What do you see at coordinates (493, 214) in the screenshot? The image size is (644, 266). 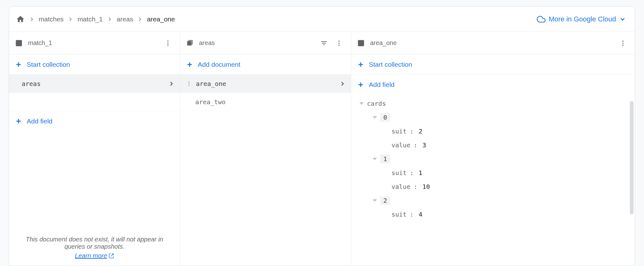 I see `tree-node-field: suit: 4` at bounding box center [493, 214].